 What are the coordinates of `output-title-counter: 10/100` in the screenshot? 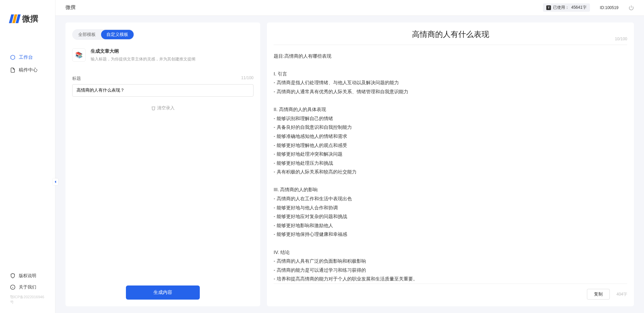 It's located at (621, 39).